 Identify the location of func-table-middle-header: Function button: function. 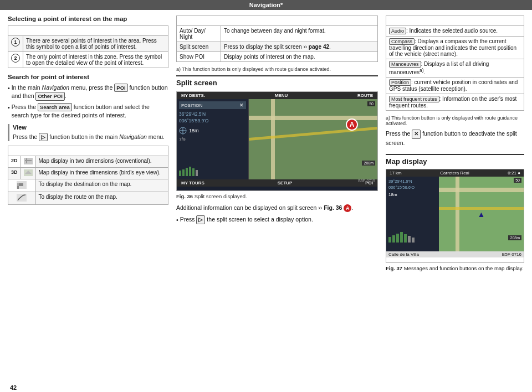
(277, 21).